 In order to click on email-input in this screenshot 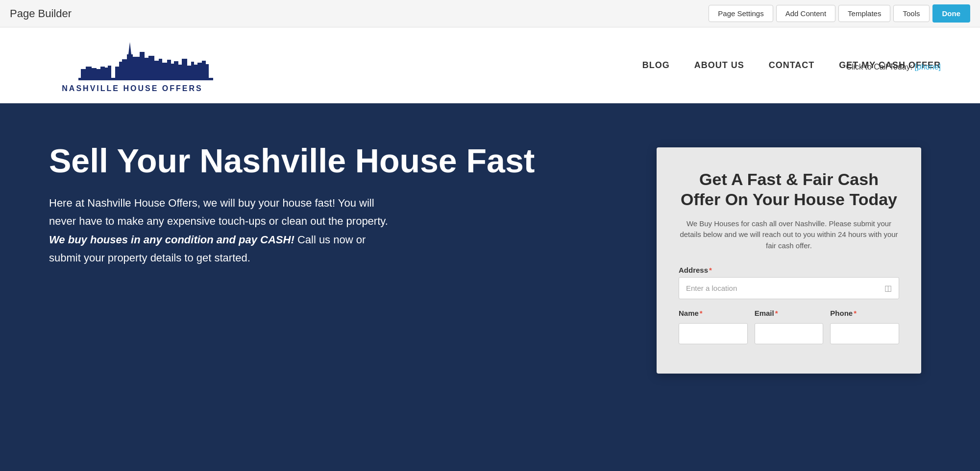, I will do `click(789, 334)`.